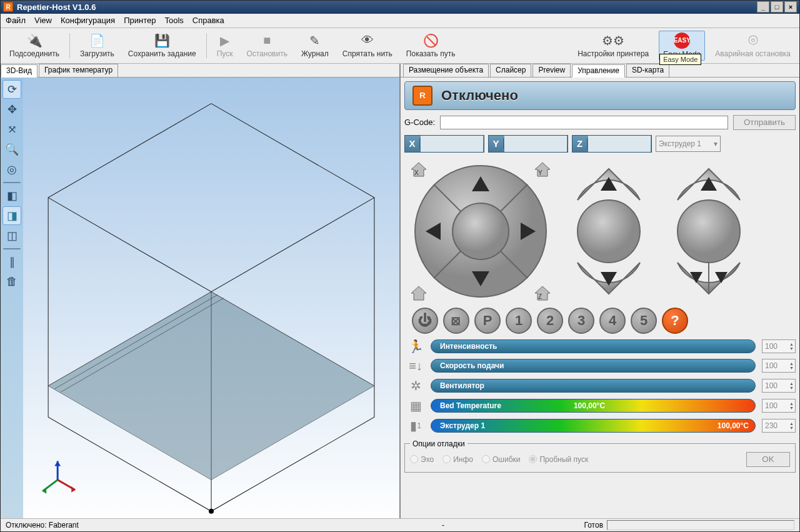 The image size is (800, 532). Describe the element at coordinates (446, 70) in the screenshot. I see `tab-object-placement: Размещение объекта` at that location.